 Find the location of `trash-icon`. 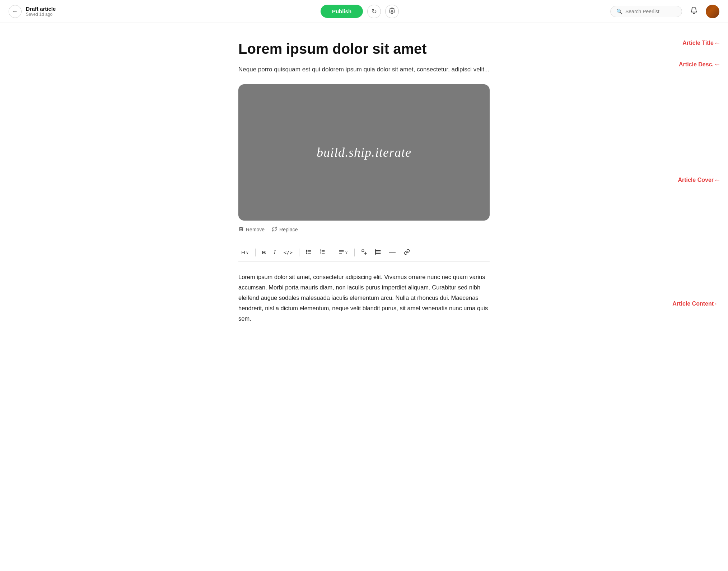

trash-icon is located at coordinates (241, 230).